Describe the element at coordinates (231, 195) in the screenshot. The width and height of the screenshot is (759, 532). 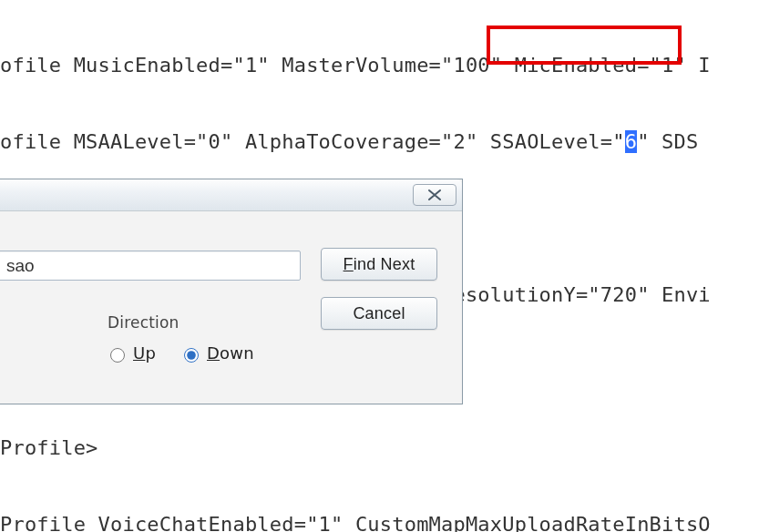
I see `dialog-titlebar` at that location.